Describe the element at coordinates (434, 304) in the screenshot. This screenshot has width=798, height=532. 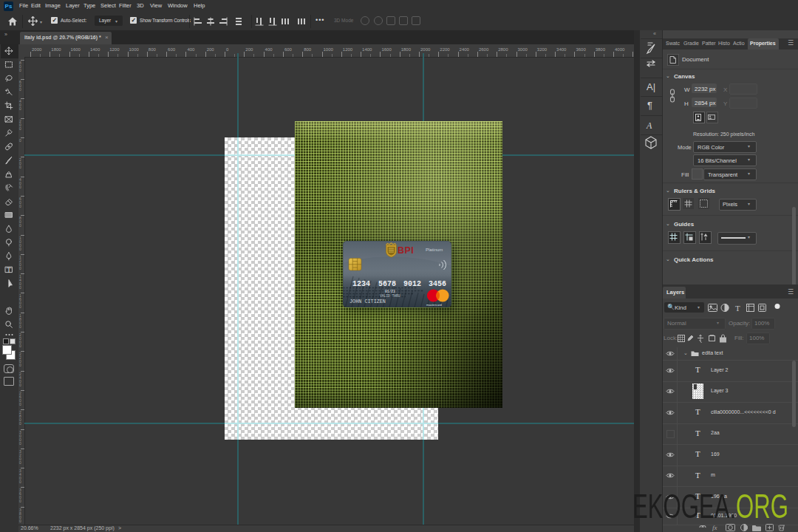
I see `svg-text: mastercard` at that location.